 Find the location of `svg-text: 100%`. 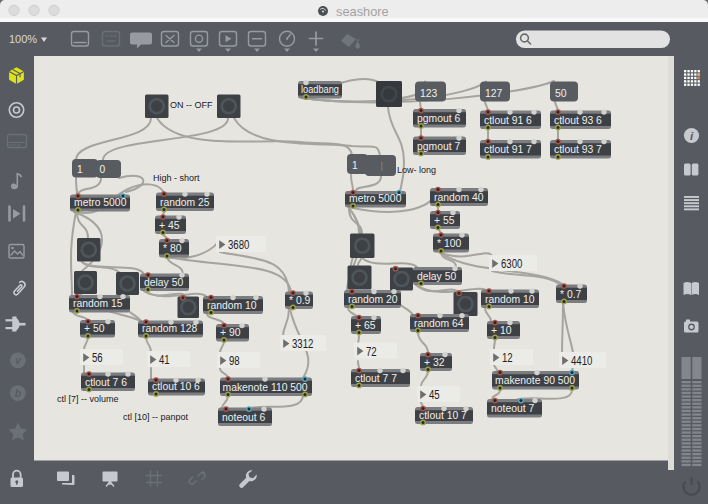

svg-text: 100% is located at coordinates (23, 39).